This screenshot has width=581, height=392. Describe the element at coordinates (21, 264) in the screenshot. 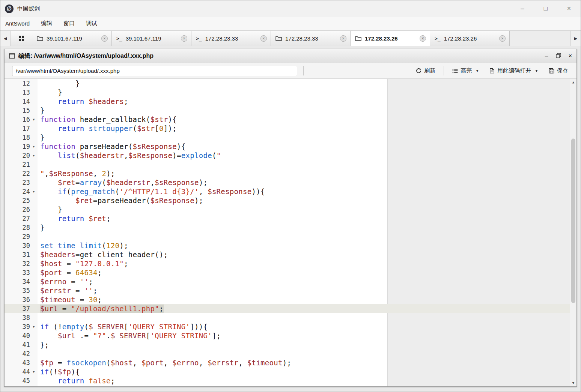

I see `gutter-line-32: 32` at that location.